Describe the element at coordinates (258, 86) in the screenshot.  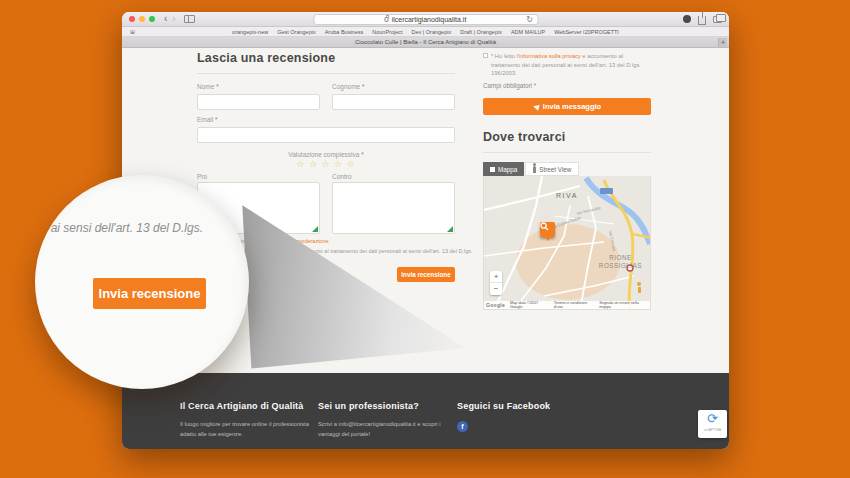
I see `nome-label: Nome *` at that location.